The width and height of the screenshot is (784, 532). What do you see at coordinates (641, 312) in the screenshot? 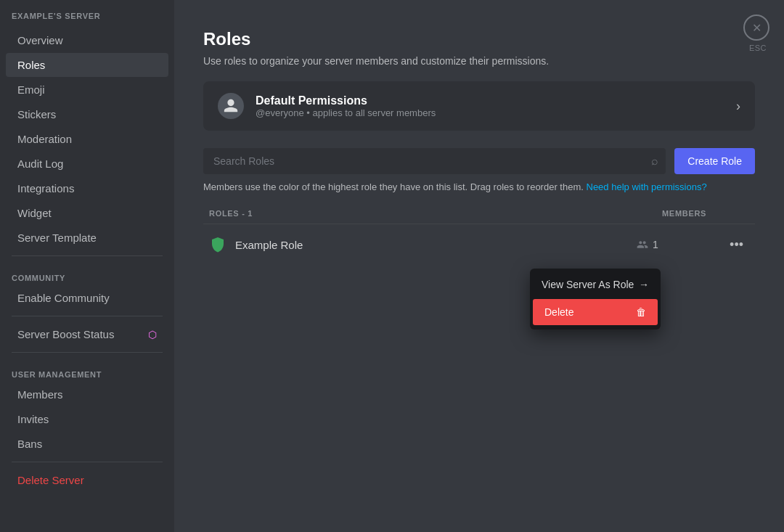
I see `trash-icon: 🗑` at bounding box center [641, 312].